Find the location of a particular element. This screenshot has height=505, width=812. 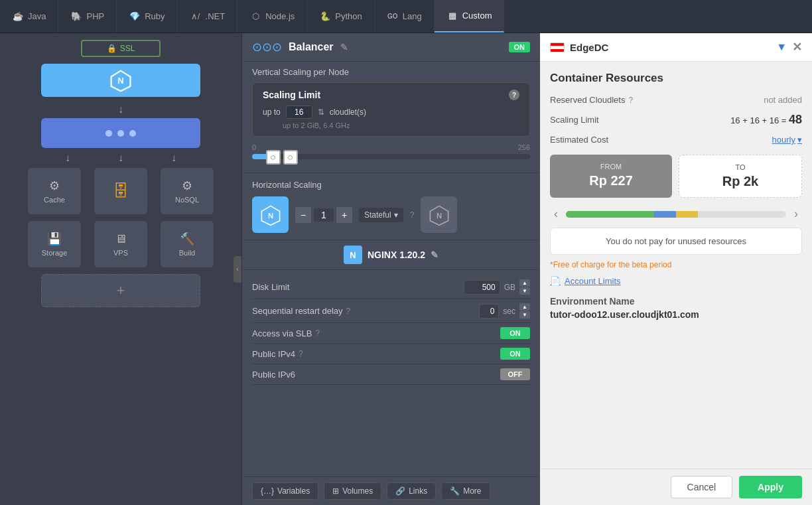

node-icon-box: N is located at coordinates (271, 215).